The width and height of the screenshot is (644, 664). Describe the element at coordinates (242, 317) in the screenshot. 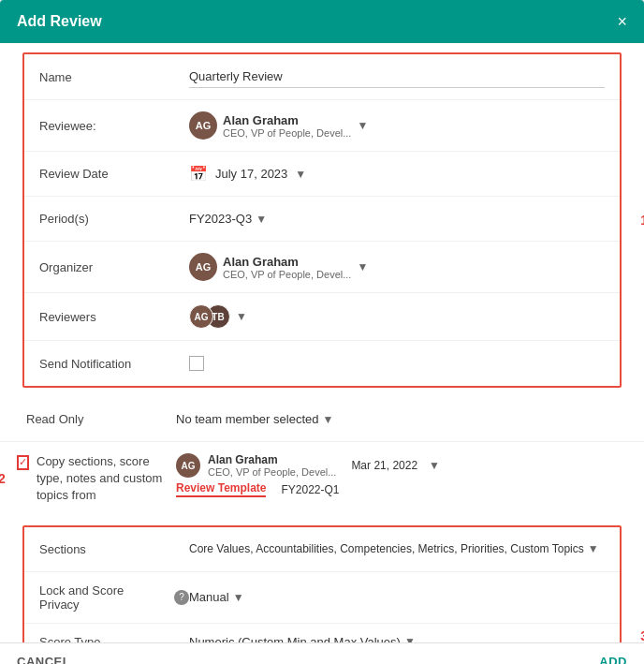

I see `reviewers-arrow: ▼` at that location.